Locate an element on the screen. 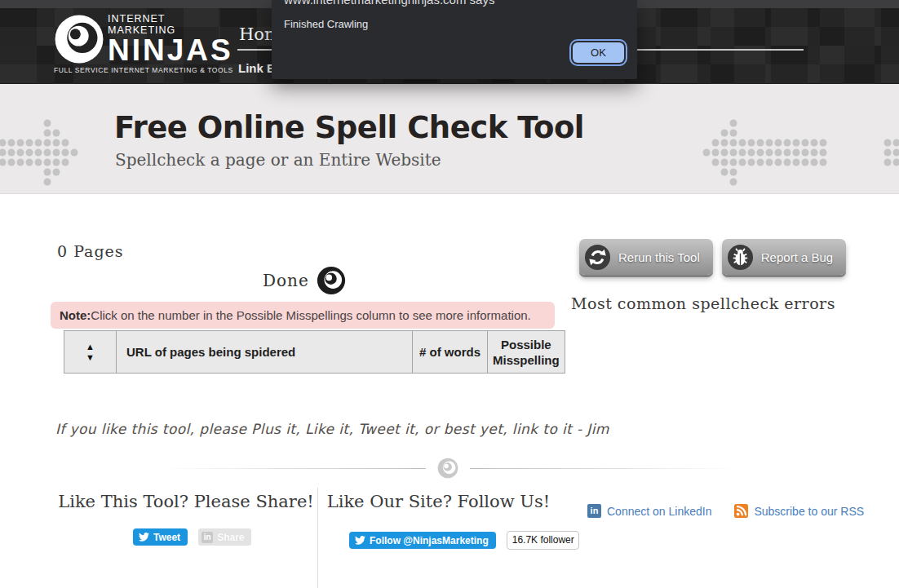  report-bug-label: Report a Bug is located at coordinates (797, 258).